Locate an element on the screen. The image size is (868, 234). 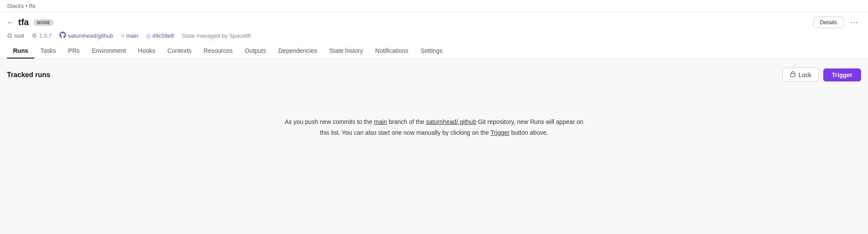
back-button: ← is located at coordinates (10, 23).